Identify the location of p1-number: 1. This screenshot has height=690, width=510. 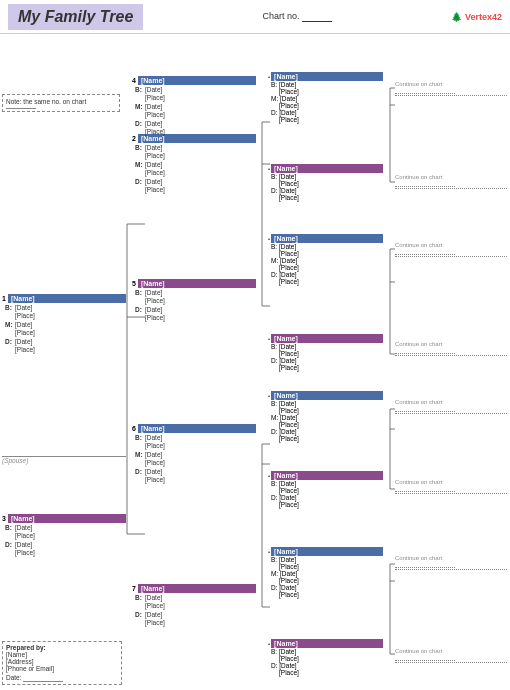
(4, 298).